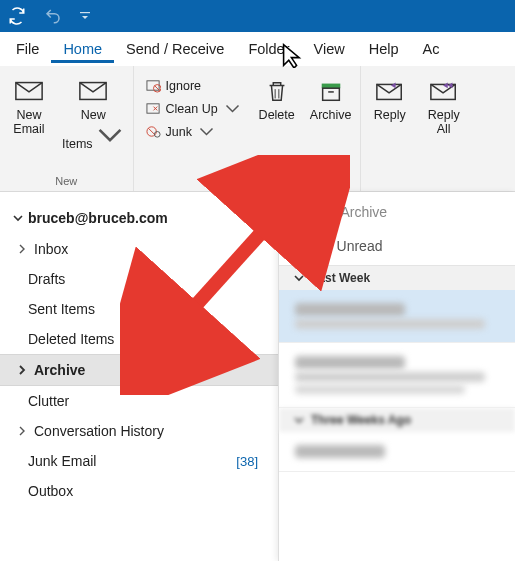 This screenshot has height=561, width=515. What do you see at coordinates (390, 91) in the screenshot?
I see `reply-icon` at bounding box center [390, 91].